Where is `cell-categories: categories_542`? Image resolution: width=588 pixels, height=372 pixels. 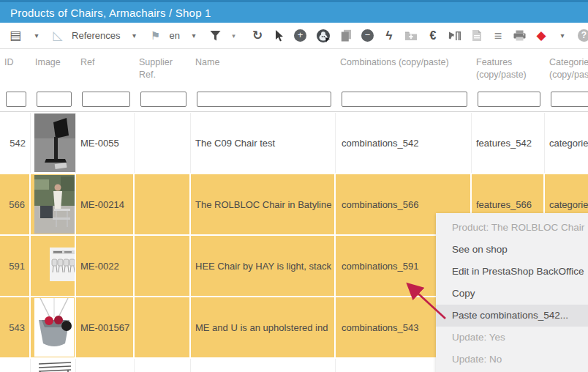 cell-categories: categories_542 is located at coordinates (566, 143).